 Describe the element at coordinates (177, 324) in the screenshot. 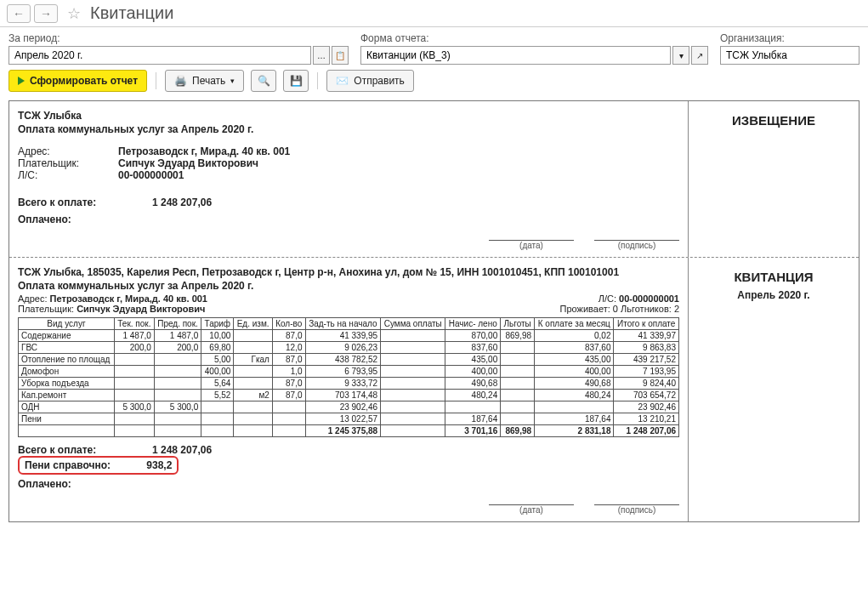

I see `table-header: Пред. пок.` at that location.